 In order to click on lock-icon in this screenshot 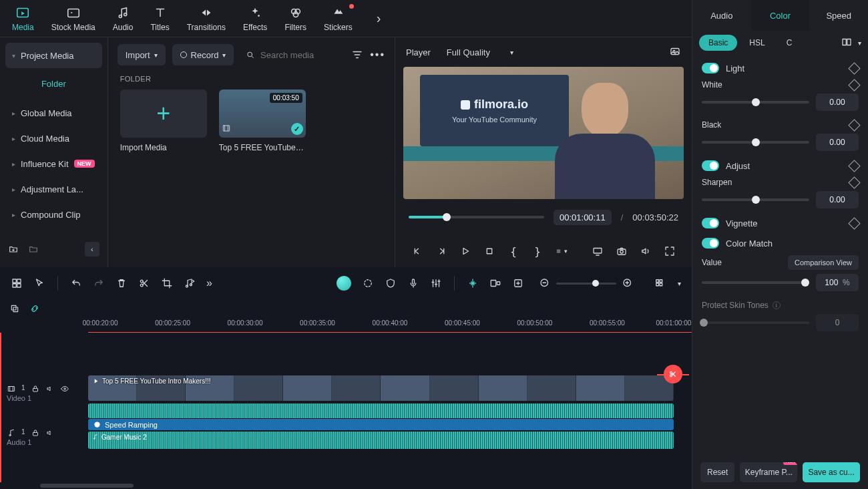, I will do `click(35, 389)`.